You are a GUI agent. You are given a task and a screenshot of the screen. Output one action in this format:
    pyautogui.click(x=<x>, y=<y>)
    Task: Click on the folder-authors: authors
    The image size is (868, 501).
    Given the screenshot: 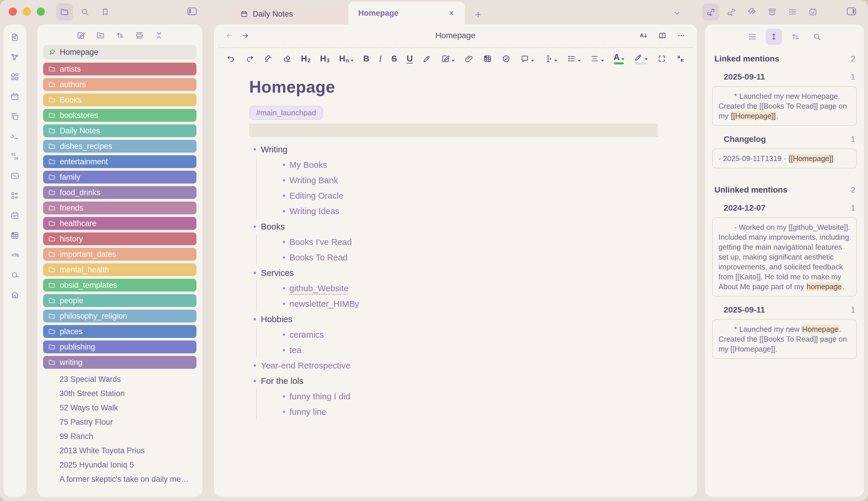 What is the action you would take?
    pyautogui.click(x=120, y=85)
    